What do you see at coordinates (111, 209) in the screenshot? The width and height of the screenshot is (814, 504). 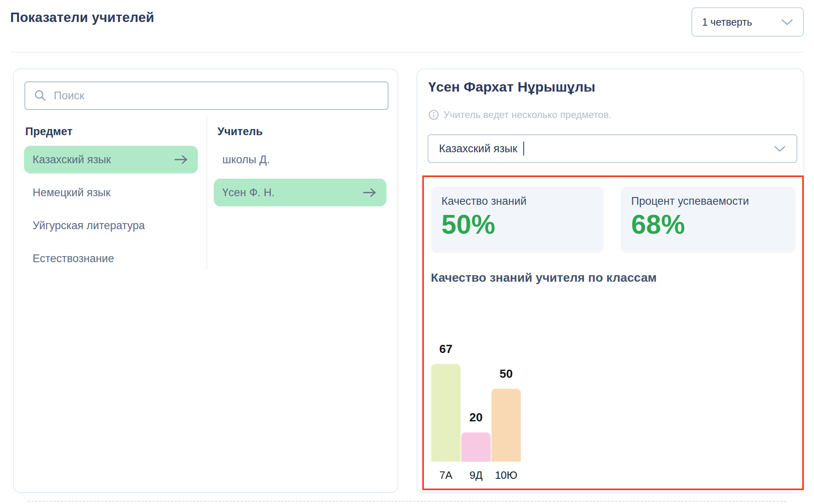 I see `subject-list: Казахский язык Немецкий язык Уйгурская л…` at bounding box center [111, 209].